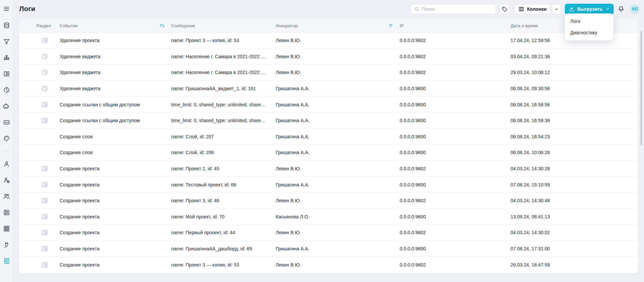 Image resolution: width=644 pixels, height=282 pixels. Describe the element at coordinates (455, 233) in the screenshot. I see `cell-ip: 0.0.0.0:9602` at that location.